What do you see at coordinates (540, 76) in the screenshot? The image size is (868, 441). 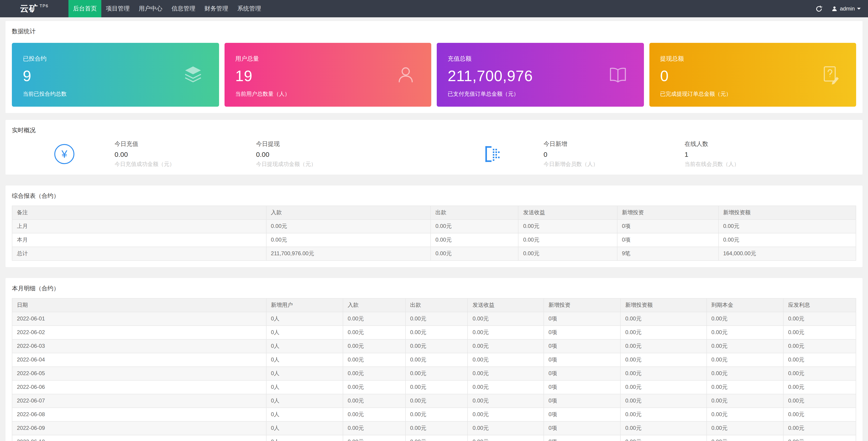 I see `stat-value: 211,700,976` at bounding box center [540, 76].